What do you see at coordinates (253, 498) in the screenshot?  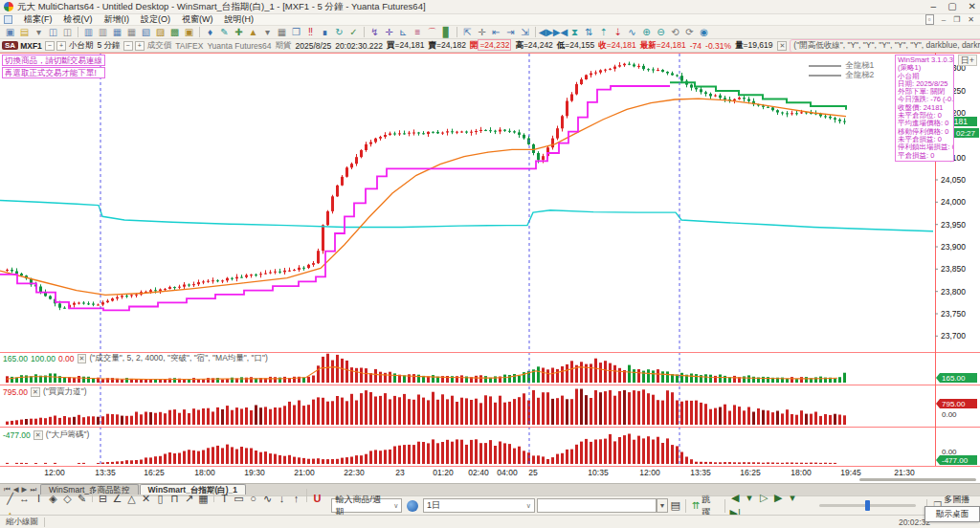 I see `ellipse-tool-icon: ○` at bounding box center [253, 498].